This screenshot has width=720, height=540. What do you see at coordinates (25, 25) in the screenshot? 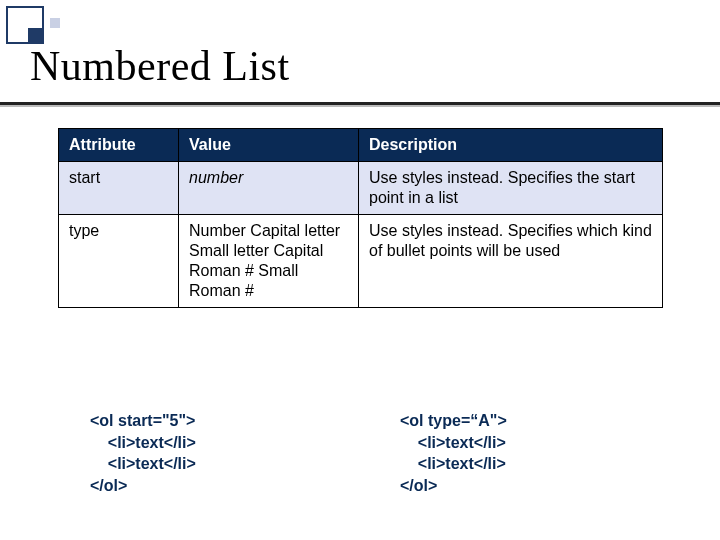
I see `corner-decor` at bounding box center [25, 25].